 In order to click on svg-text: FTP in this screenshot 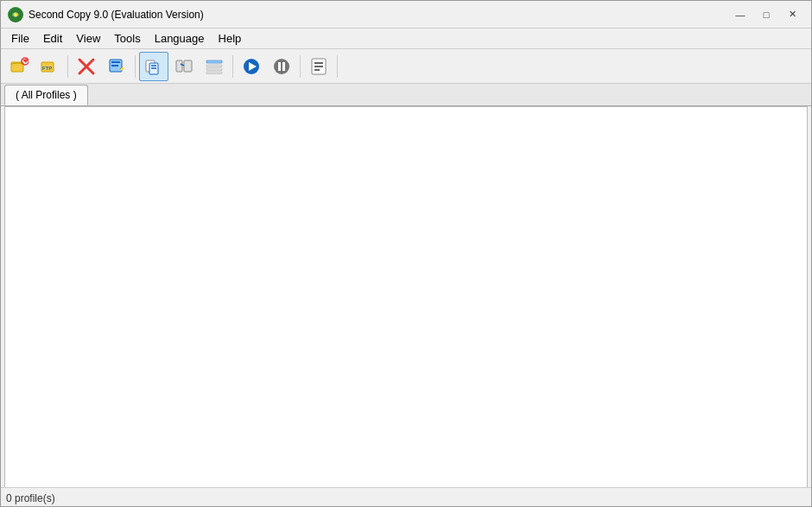, I will do `click(47, 68)`.